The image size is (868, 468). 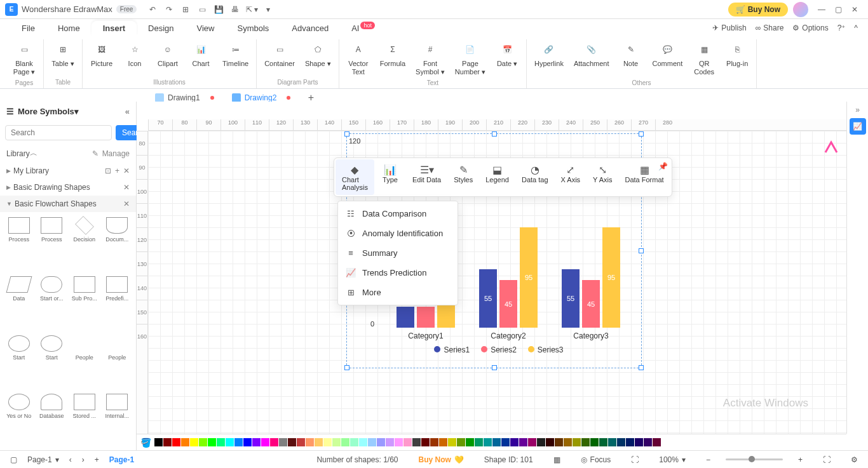 What do you see at coordinates (318, 58) in the screenshot?
I see `ribbon-shape: ⬠Shape ▾` at bounding box center [318, 58].